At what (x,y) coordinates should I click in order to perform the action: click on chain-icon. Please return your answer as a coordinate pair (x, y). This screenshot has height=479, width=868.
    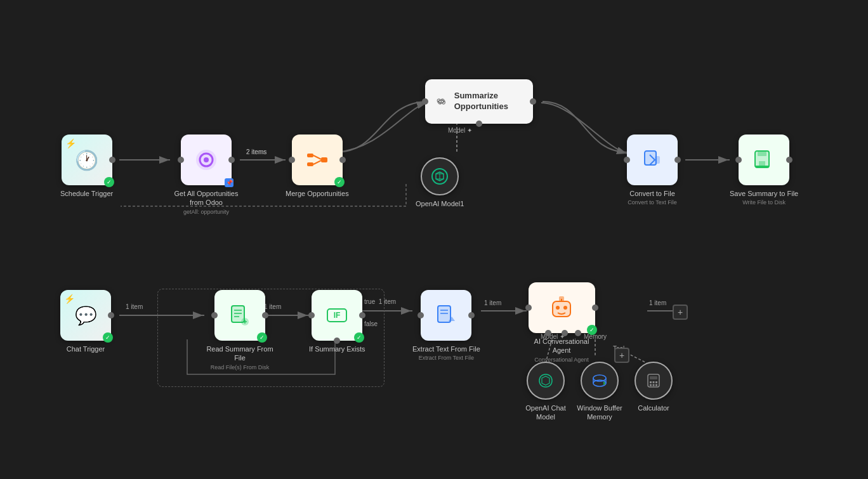
    Looking at the image, I should click on (442, 102).